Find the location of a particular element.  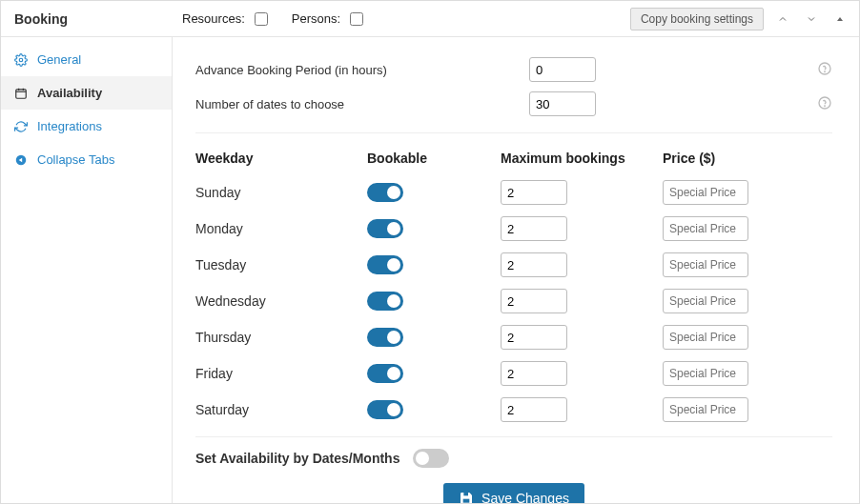

chevron-down-icon is located at coordinates (811, 19).